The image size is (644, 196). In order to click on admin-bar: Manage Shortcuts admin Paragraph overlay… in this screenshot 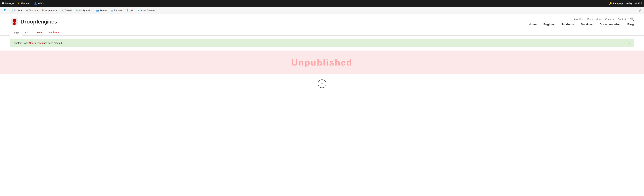, I will do `click(322, 4)`.